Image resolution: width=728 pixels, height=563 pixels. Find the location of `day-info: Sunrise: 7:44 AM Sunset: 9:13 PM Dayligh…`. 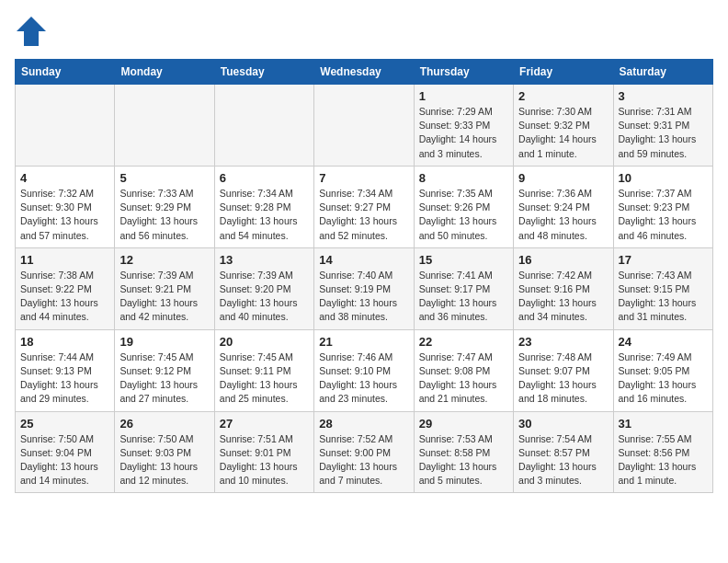

day-info: Sunrise: 7:44 AM Sunset: 9:13 PM Dayligh… is located at coordinates (64, 379).